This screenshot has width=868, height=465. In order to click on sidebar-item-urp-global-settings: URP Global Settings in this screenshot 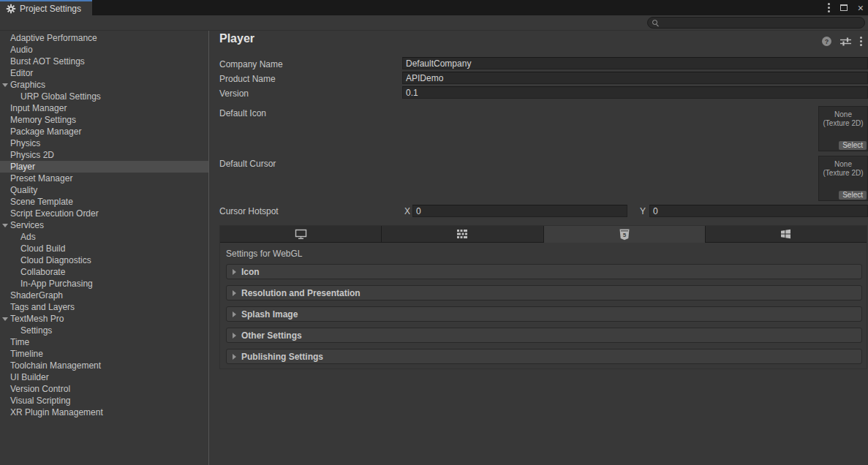, I will do `click(104, 97)`.